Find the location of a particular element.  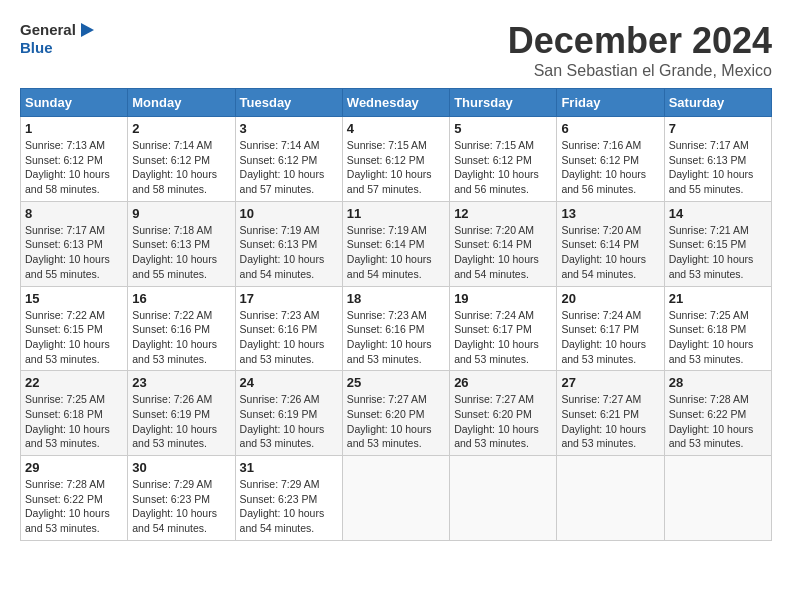

day-of-week-header: Saturday is located at coordinates (718, 103).